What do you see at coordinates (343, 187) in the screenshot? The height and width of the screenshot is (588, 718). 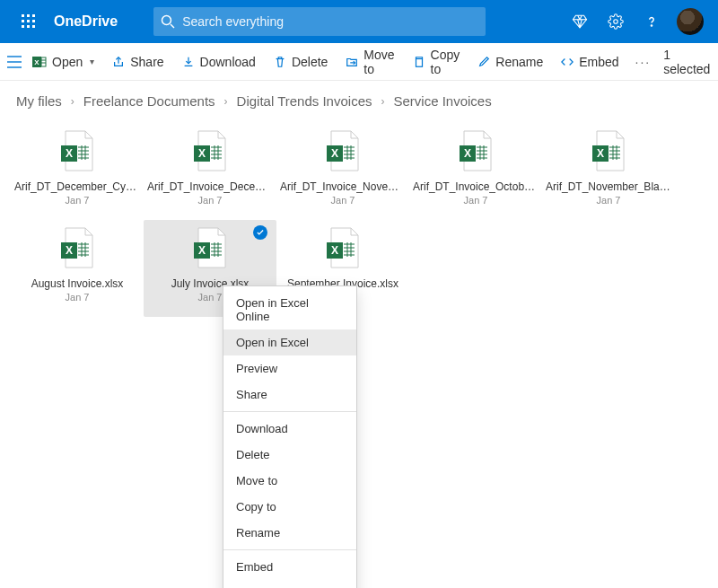 I see `file-name: Arif_DT_Invoice_November...` at bounding box center [343, 187].